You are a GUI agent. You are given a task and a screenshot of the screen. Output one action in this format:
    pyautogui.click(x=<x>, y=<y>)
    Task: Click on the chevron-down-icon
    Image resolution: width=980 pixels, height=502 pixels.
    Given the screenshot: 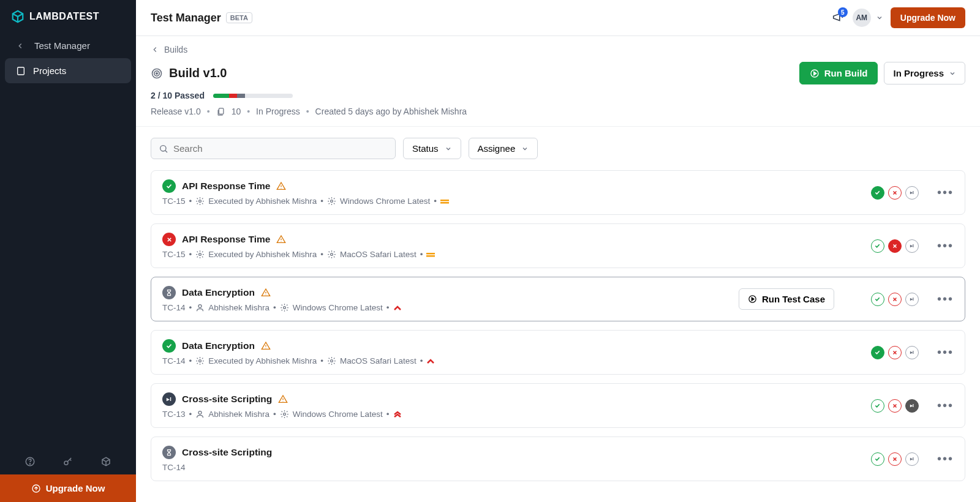 What is the action you would take?
    pyautogui.click(x=952, y=73)
    